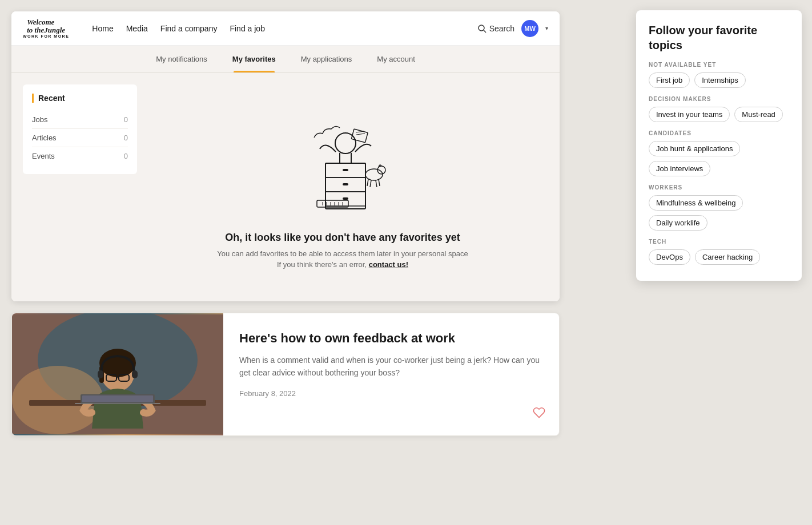 This screenshot has height=525, width=812. I want to click on sidebar: Recent Jobs 0 Articles 0 Events 0, so click(80, 129).